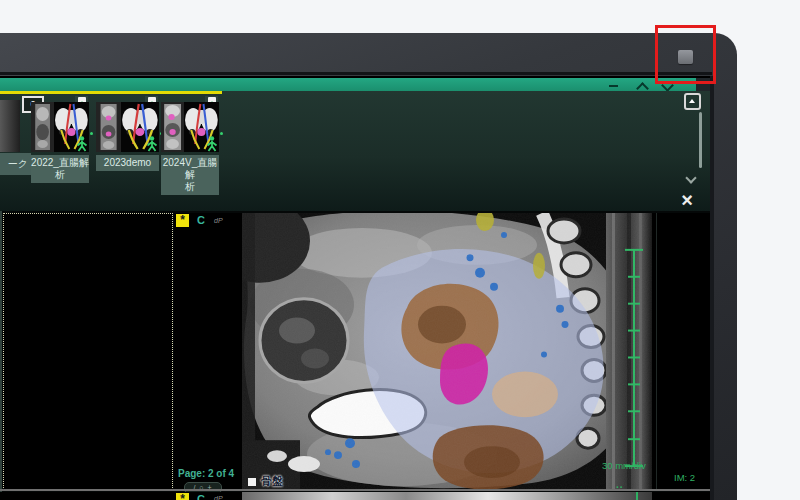  What do you see at coordinates (355, 490) in the screenshot?
I see `viewport-row-divider` at bounding box center [355, 490].